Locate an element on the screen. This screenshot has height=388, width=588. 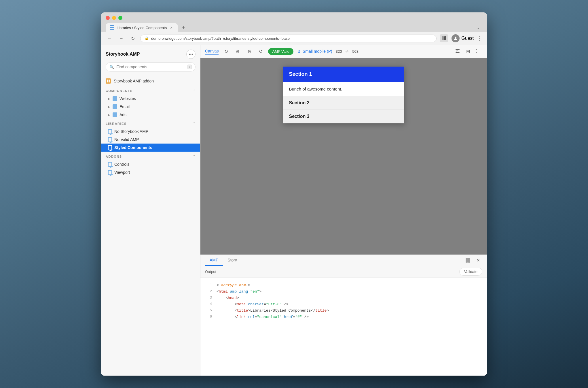
refresh-canvas-button: ↻ is located at coordinates (226, 51).